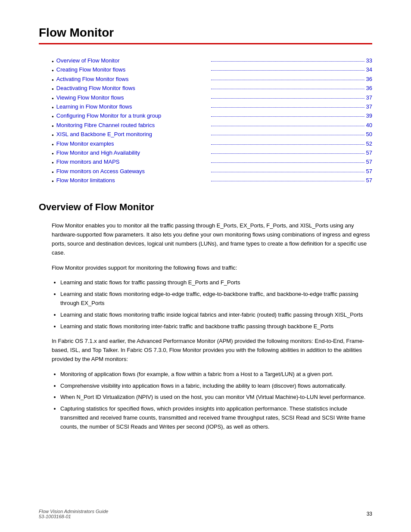 The image size is (411, 532). What do you see at coordinates (73, 511) in the screenshot?
I see `footer-doc-title: Flow Vision Administrators Guide` at bounding box center [73, 511].